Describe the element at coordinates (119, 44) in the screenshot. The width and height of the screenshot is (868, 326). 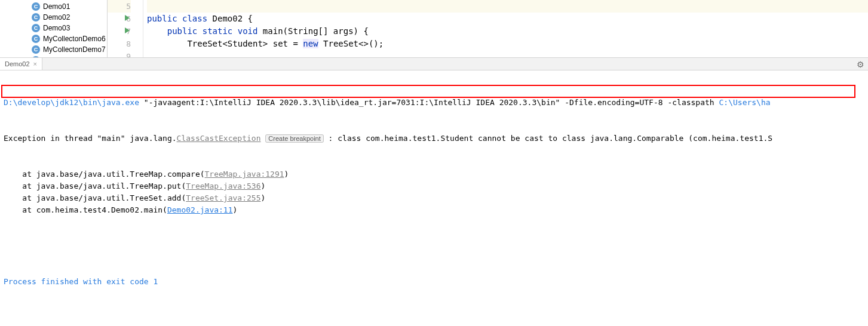
I see `gutter-line: 8` at that location.